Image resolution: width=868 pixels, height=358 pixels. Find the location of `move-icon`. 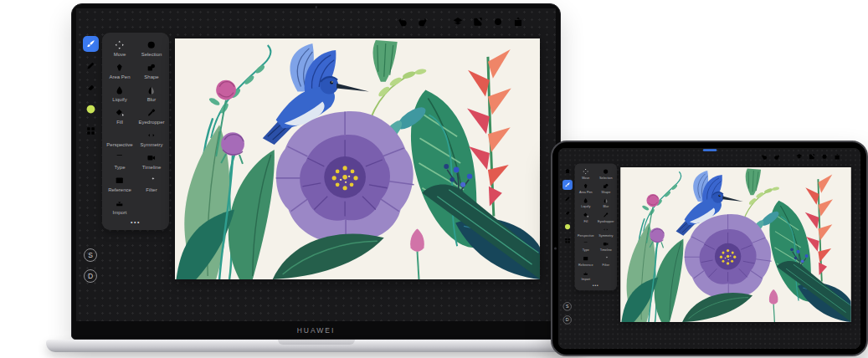

move-icon is located at coordinates (120, 45).